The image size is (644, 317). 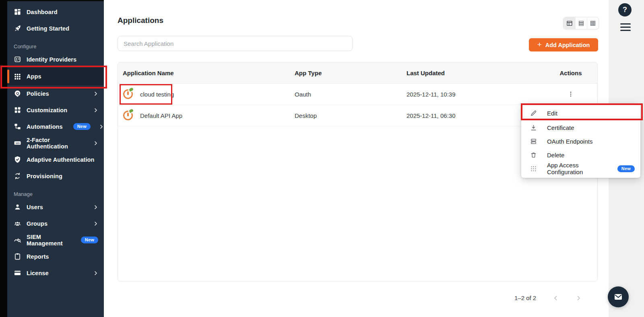 What do you see at coordinates (37, 224) in the screenshot?
I see `sidebar-item-label: Groups` at bounding box center [37, 224].